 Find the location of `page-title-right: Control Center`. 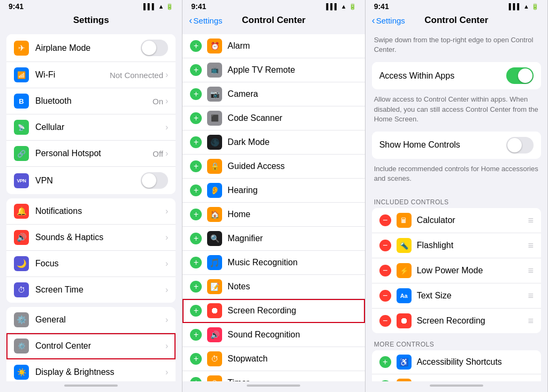

page-title-right: Control Center is located at coordinates (456, 20).